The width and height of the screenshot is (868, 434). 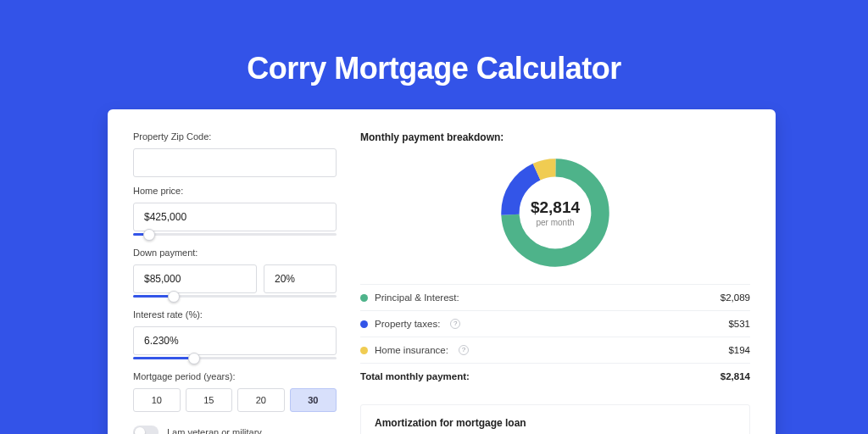 I want to click on legend-row: Principal & Interest:$2,089, so click(x=555, y=297).